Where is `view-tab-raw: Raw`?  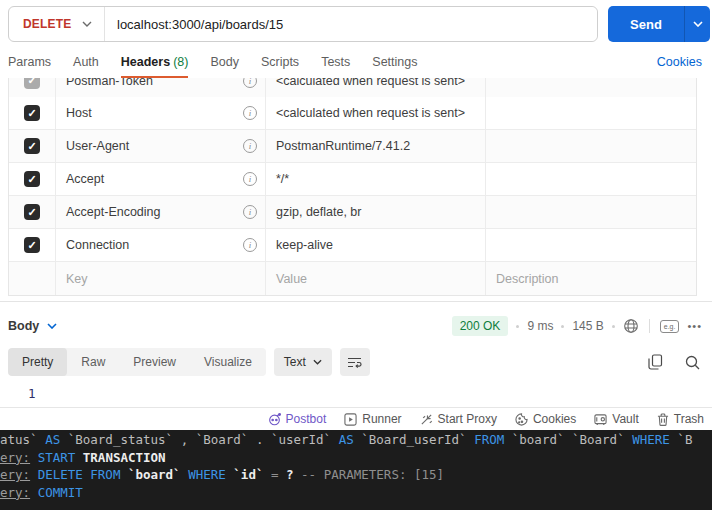 view-tab-raw: Raw is located at coordinates (93, 362).